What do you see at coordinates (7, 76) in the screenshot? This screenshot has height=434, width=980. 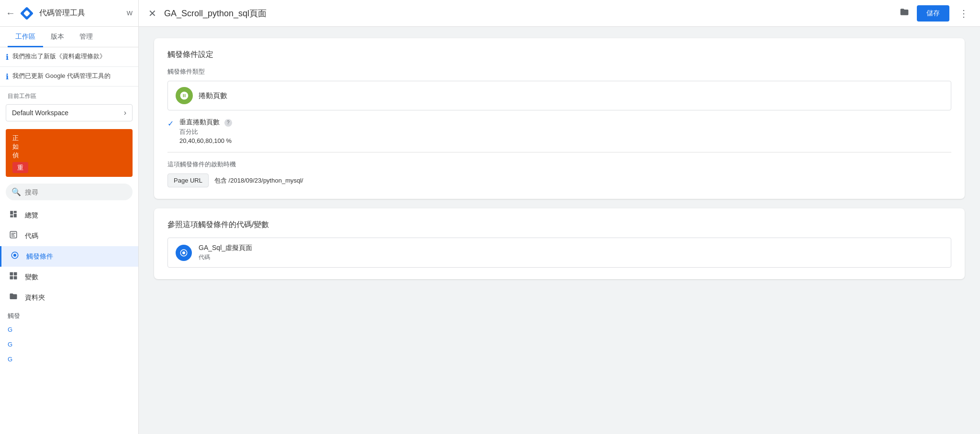 I see `info-icon-2: ℹ` at bounding box center [7, 76].